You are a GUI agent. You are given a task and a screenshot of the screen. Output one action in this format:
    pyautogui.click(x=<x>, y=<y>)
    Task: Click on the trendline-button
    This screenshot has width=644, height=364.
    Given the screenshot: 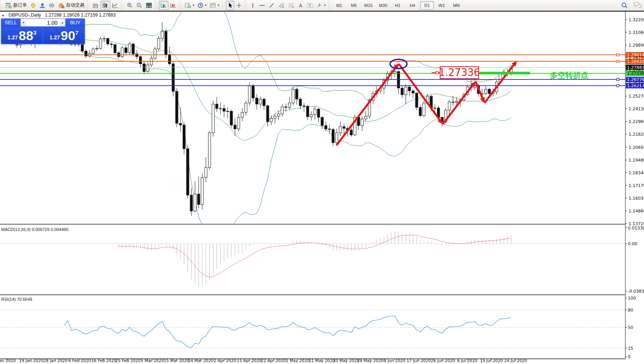 What is the action you would take?
    pyautogui.click(x=272, y=5)
    